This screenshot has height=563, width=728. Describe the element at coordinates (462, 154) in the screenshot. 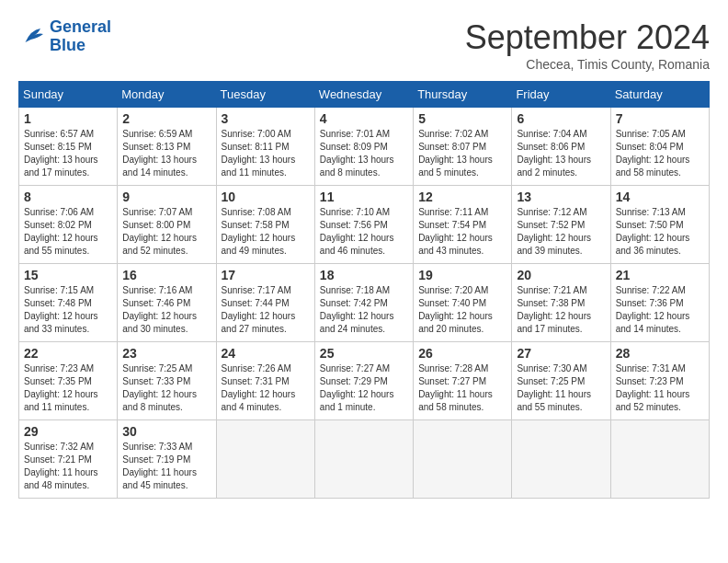

I see `day-info: Sunrise: 7:02 AM Sunset: 8:07 PM Dayligh…` at that location.